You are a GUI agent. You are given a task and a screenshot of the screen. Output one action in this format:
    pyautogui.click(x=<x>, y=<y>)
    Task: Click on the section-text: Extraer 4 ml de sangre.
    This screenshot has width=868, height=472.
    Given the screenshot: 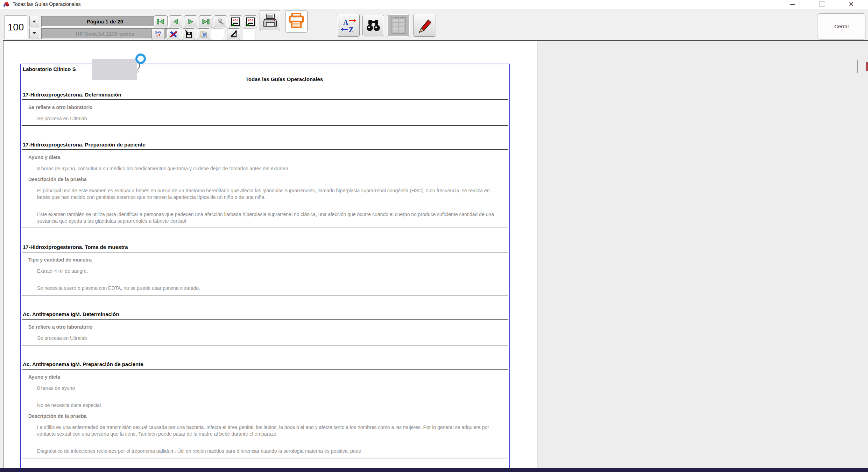 What is the action you would take?
    pyautogui.click(x=259, y=271)
    